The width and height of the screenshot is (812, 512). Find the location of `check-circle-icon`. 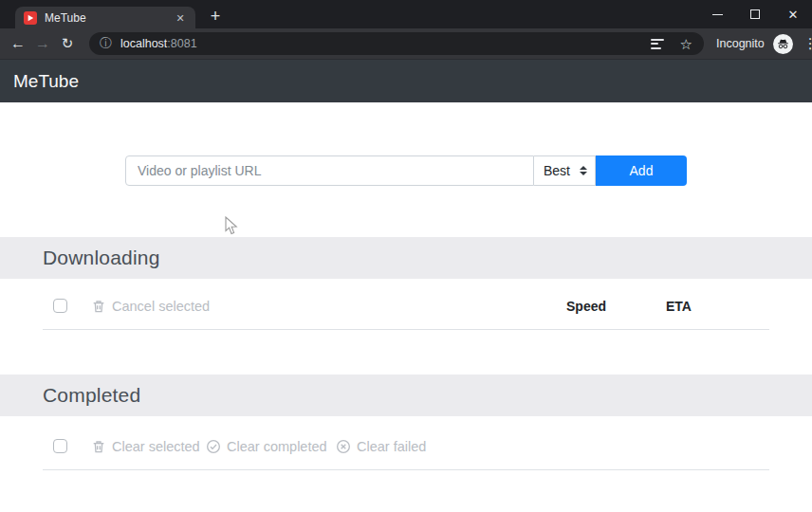

check-circle-icon is located at coordinates (213, 447).